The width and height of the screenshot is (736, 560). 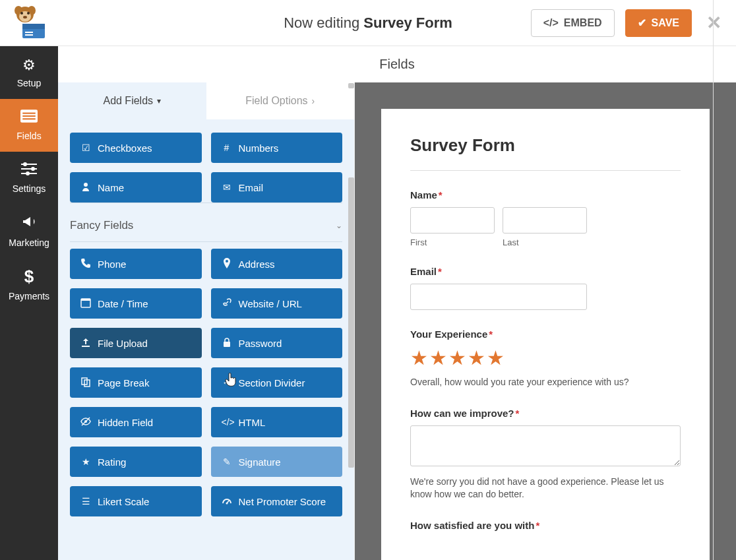 I want to click on nav-payments: $ Payments, so click(x=29, y=284).